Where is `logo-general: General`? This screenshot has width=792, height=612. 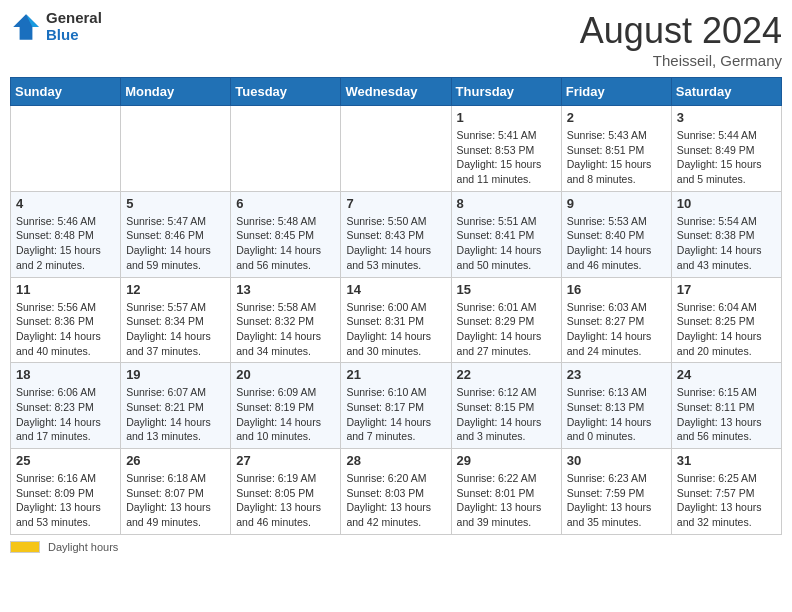
logo-general: General is located at coordinates (74, 18).